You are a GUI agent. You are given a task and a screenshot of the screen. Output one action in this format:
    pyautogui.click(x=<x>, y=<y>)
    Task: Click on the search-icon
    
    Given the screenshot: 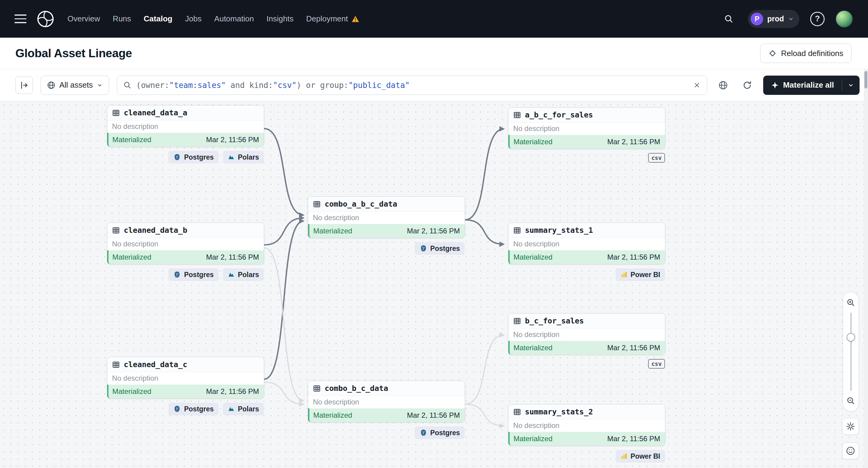 What is the action you would take?
    pyautogui.click(x=729, y=19)
    